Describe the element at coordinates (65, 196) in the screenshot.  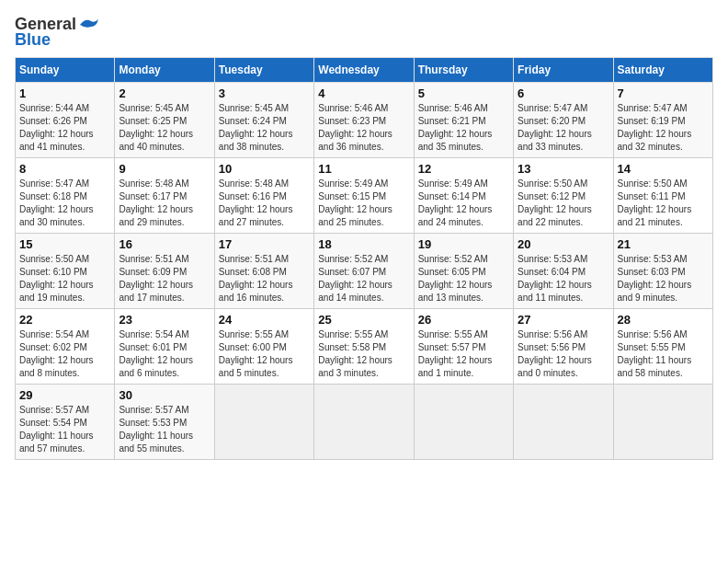
I see `calendar-cell: 8 Sunrise: 5:47 AM Sunset: 6:18 PM Dayli…` at that location.